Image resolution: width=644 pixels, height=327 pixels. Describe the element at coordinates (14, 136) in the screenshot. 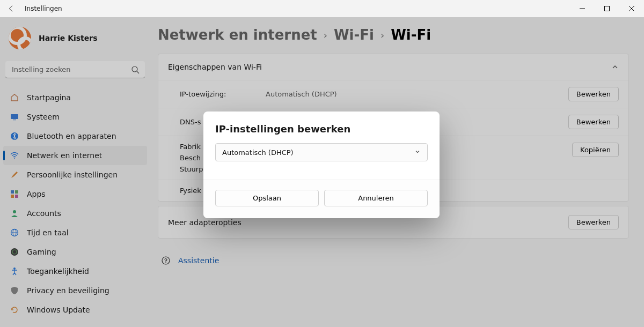

I see `bluetooth-icon` at that location.